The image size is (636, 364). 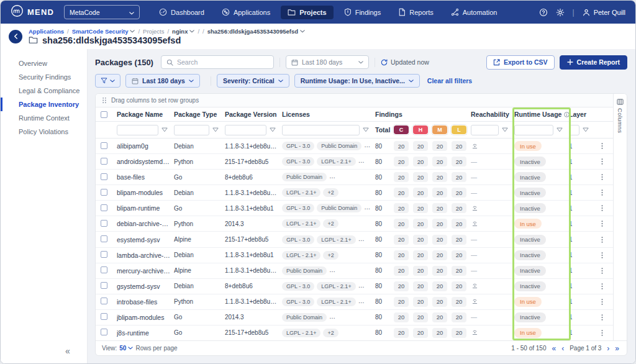 I want to click on sidebar-item-runtime-context: Runtime Context, so click(x=43, y=118).